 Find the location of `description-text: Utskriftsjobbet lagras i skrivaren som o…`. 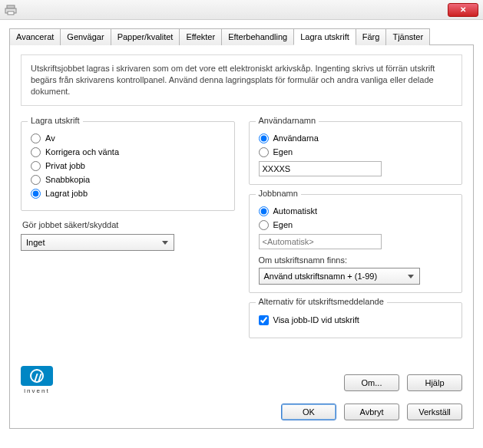

description-text: Utskriftsjobbet lagras i skrivaren som o… is located at coordinates (233, 80).